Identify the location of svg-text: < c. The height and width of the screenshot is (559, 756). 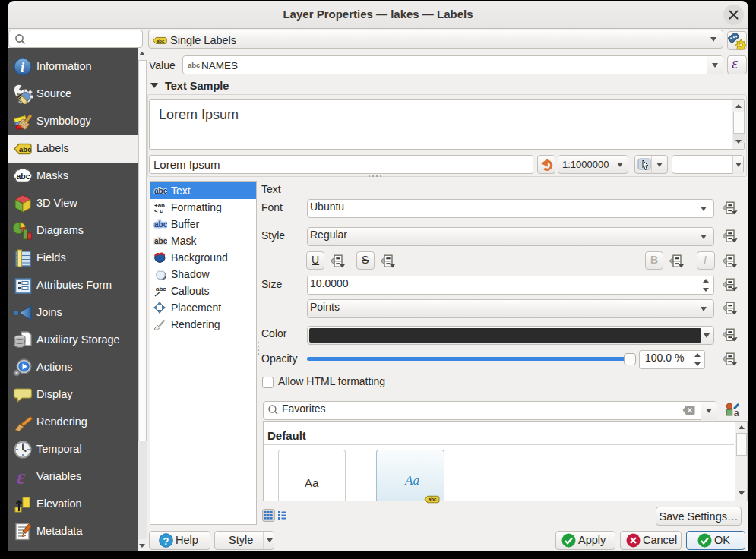
(159, 210).